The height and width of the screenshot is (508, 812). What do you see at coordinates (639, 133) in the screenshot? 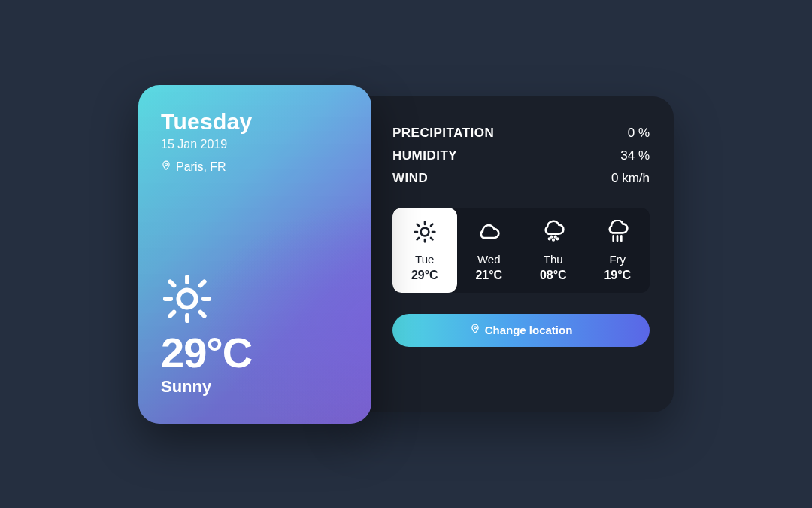
I see `stat-value: 0 %` at bounding box center [639, 133].